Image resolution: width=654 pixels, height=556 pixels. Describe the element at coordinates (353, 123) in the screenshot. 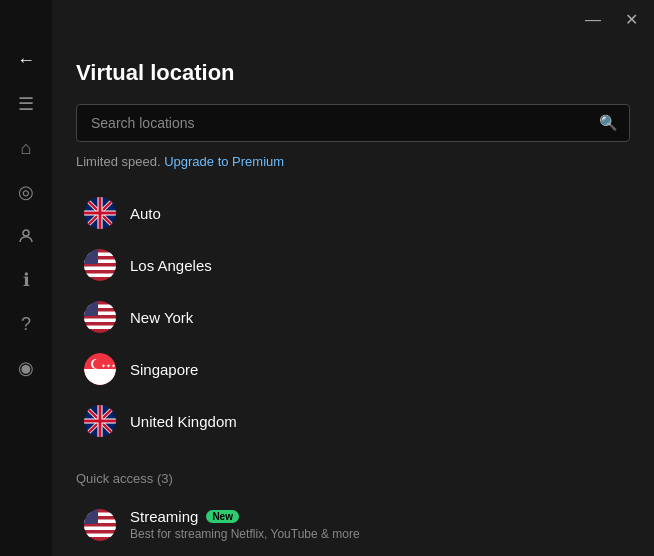

I see `search-container: 🔍` at that location.